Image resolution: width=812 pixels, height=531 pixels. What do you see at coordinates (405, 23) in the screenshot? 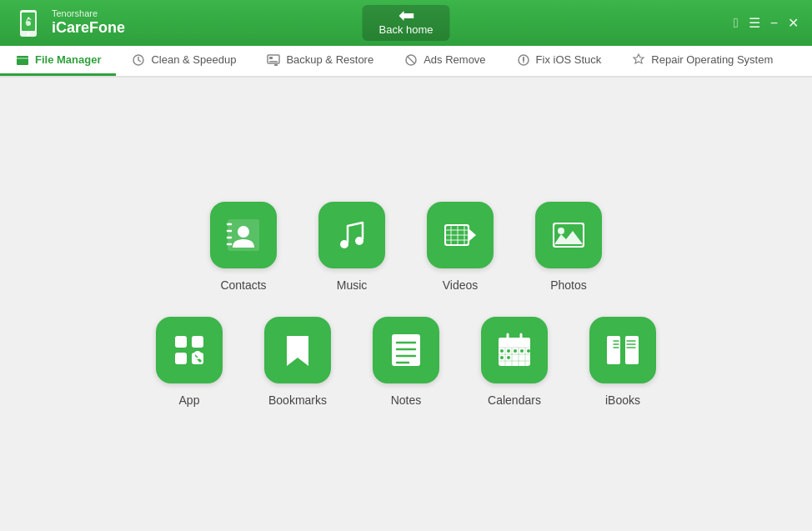
I see `back-home-button: Back home` at bounding box center [405, 23].